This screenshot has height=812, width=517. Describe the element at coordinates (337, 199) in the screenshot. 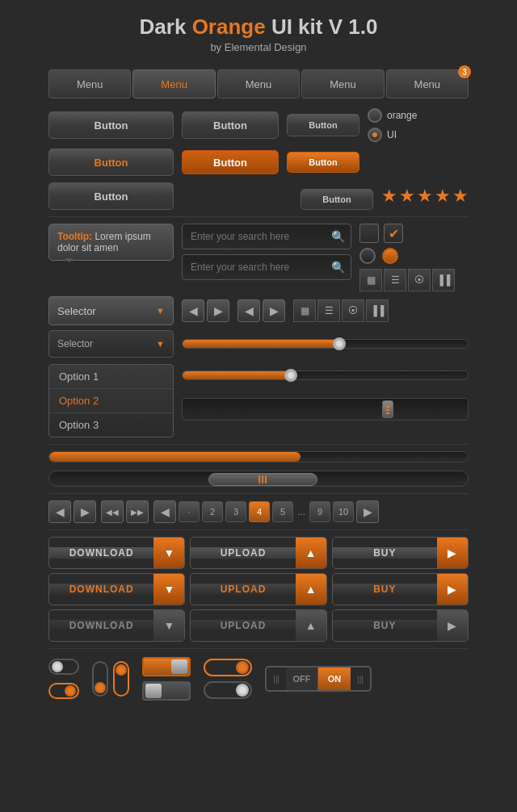

I see `button-5: Button` at that location.